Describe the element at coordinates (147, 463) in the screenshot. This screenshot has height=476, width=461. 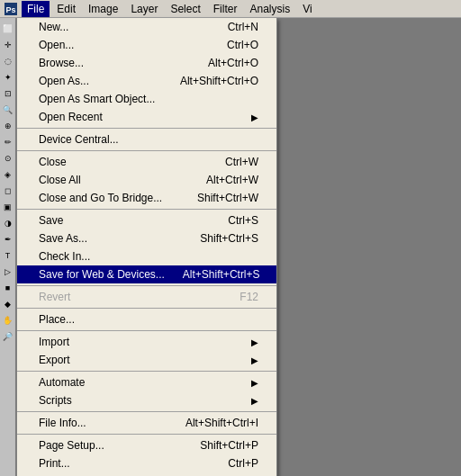
I see `menu-item-print: Print...Ctrl+P` at that location.